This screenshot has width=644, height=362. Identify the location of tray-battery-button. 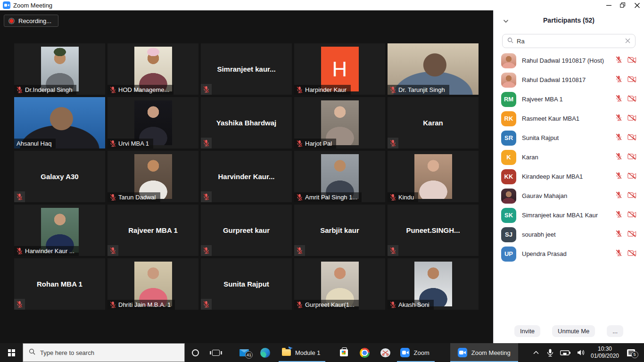
(565, 353).